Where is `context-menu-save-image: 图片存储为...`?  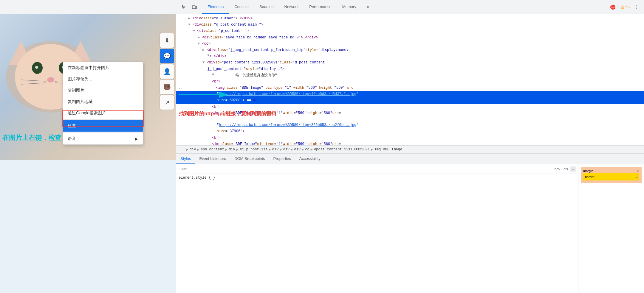
context-menu-save-image: 图片存储为... is located at coordinates (103, 79).